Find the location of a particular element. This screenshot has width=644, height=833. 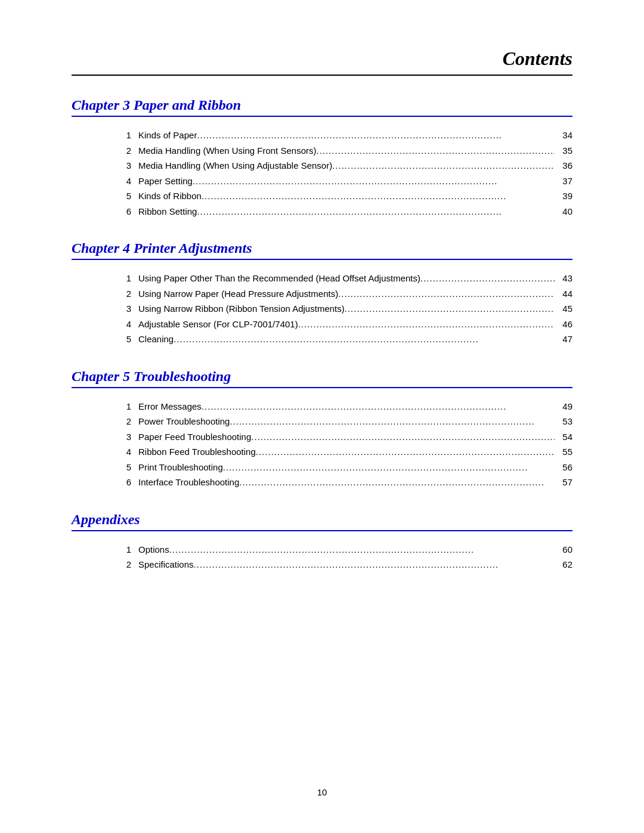

entry-page: 43 is located at coordinates (564, 278).